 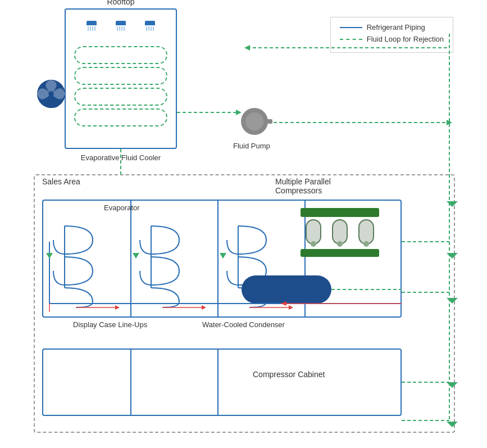 I want to click on legend-label-refrigerant: Refrigerant Piping, so click(x=396, y=27).